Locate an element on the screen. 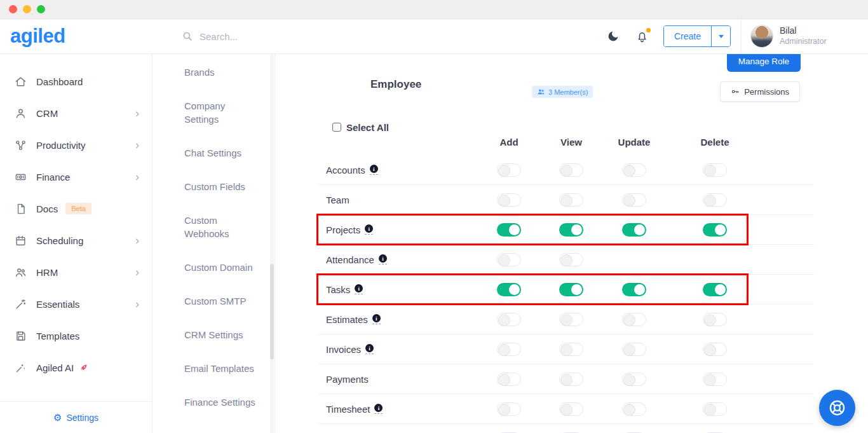 The height and width of the screenshot is (433, 868). toggle-estimates-view is located at coordinates (571, 319).